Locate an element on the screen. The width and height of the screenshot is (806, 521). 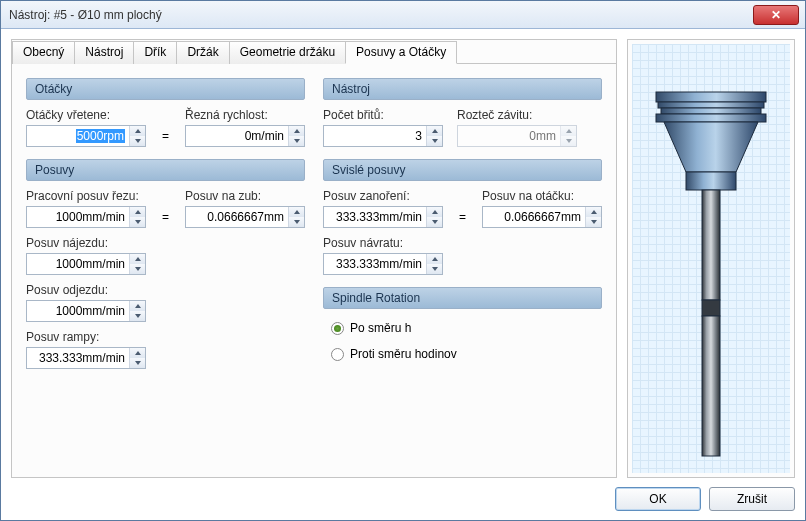
label-plunge-feed: Posuv zanoření: is located at coordinates (383, 196).